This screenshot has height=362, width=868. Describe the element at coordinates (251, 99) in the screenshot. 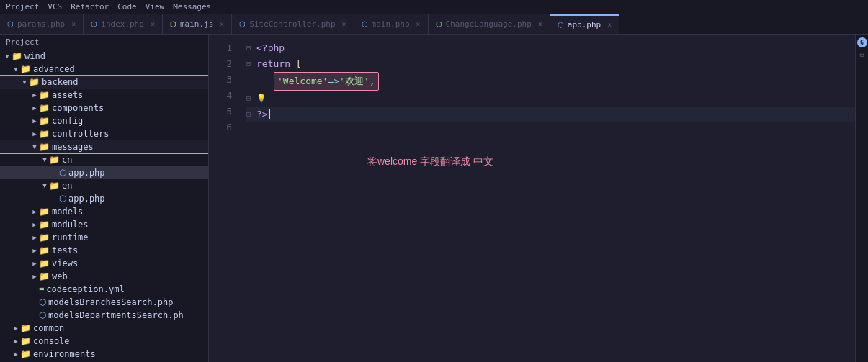

I see `fold-btn-4: ⊟` at that location.